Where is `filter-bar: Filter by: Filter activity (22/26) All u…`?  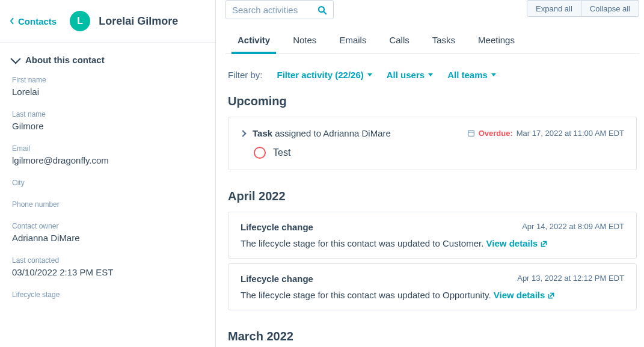 filter-bar: Filter by: Filter activity (22/26) All u… is located at coordinates (432, 73).